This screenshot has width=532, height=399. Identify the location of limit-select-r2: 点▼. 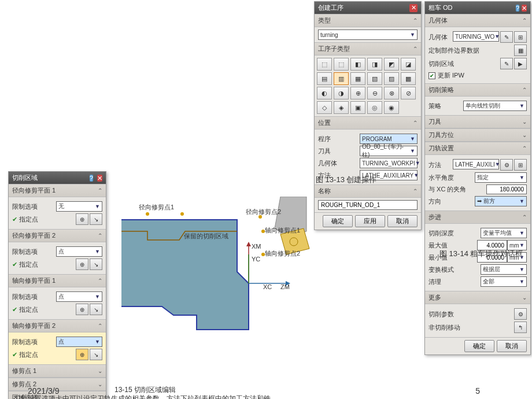
(79, 252).